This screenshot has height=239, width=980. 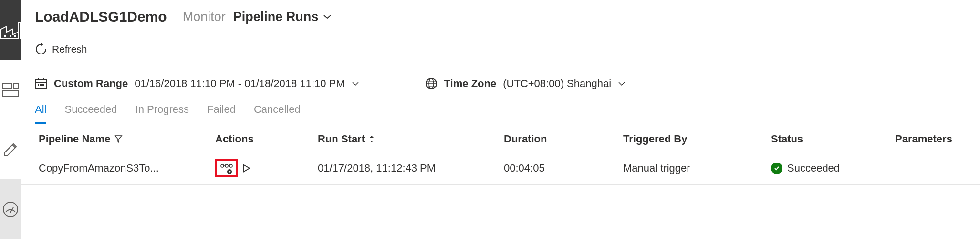 What do you see at coordinates (240, 84) in the screenshot?
I see `date-range-value: 01/16/2018 11:10 PM - 01/18/2018 11:10 P…` at bounding box center [240, 84].